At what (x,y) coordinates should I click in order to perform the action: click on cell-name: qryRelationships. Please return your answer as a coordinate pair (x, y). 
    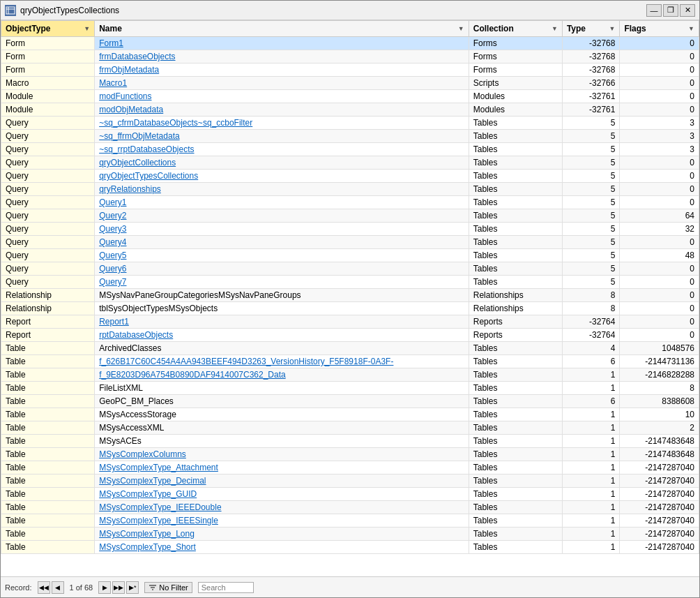
    Looking at the image, I should click on (282, 190).